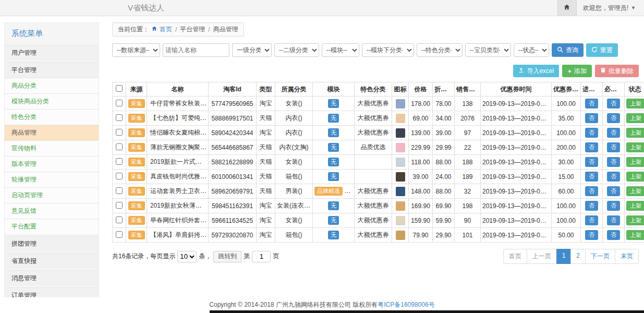  I want to click on sidebar-item: 平台配置, so click(52, 226).